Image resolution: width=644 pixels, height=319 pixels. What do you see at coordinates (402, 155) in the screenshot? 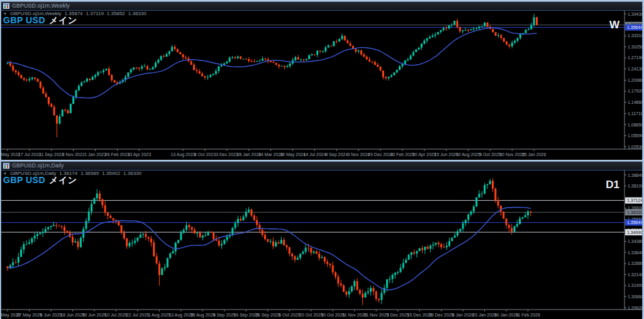
I see `svg-text: 23 Feb 2025` at bounding box center [402, 155].